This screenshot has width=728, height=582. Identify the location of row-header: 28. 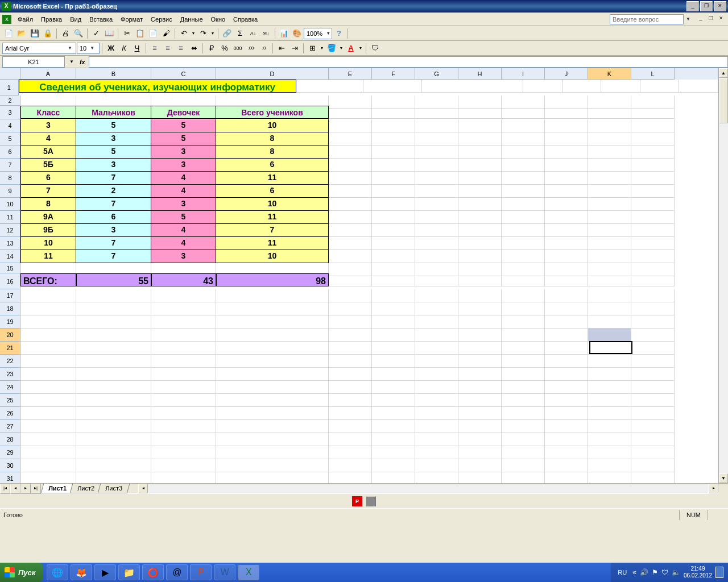
(10, 440).